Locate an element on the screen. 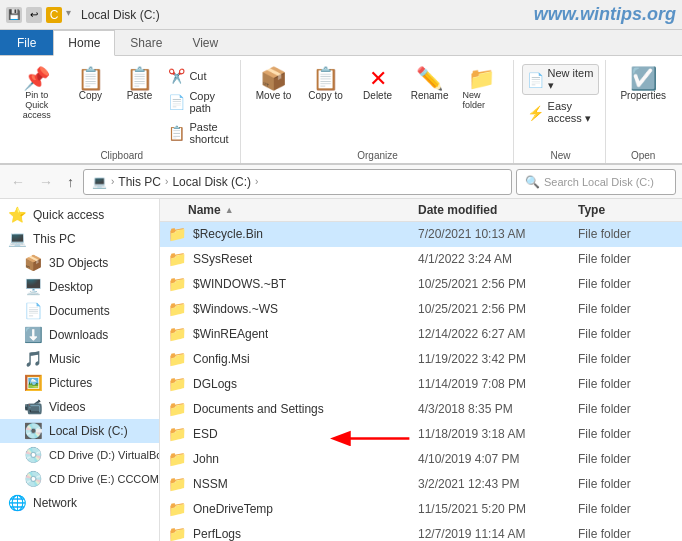 The width and height of the screenshot is (682, 541). copy-path-button: 📄 Copy path is located at coordinates (198, 102).